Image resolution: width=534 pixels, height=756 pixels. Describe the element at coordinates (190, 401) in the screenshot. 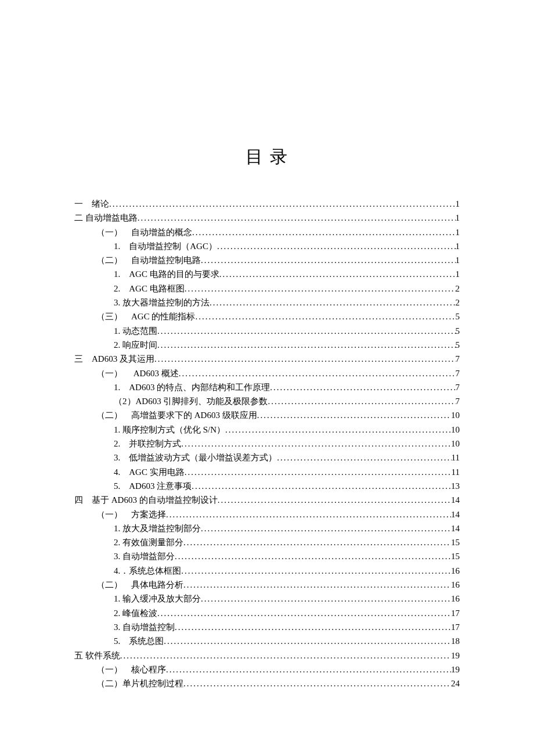

I see `toc-entry-label: （2）AD603 引脚排列、功能及极限参数` at that location.